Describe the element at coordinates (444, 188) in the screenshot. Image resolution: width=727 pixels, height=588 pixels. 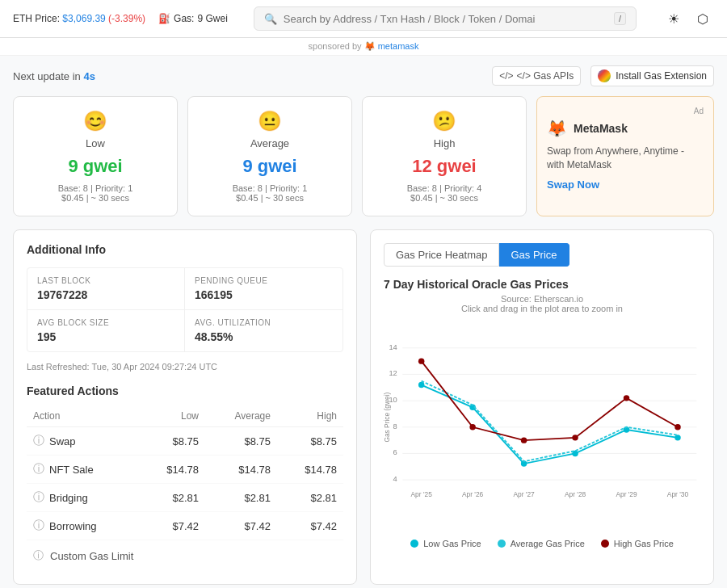
I see `high-base: Base: 8 | Priority: 4` at that location.